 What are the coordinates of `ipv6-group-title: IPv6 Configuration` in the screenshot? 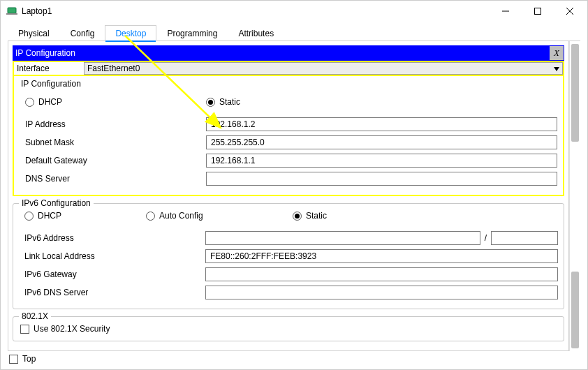 It's located at (56, 203).